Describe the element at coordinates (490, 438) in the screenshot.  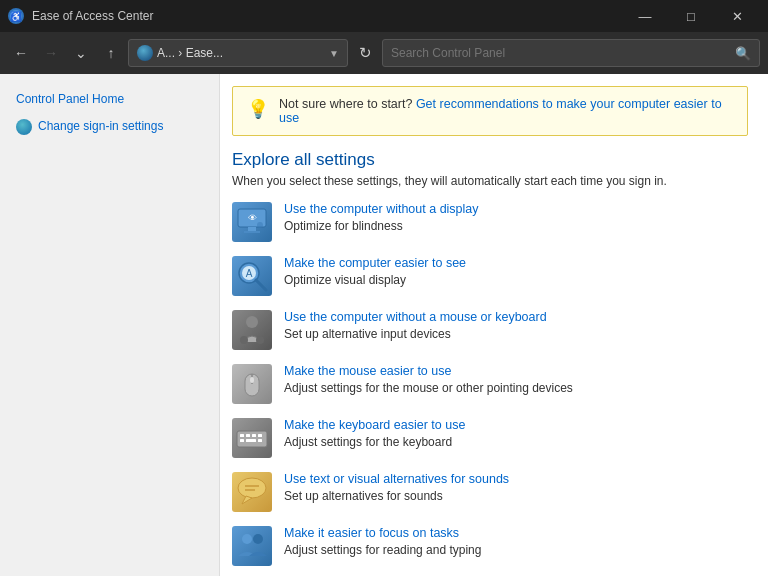
I see `settings-item: Make the keyboard easier to useAdjust se…` at that location.